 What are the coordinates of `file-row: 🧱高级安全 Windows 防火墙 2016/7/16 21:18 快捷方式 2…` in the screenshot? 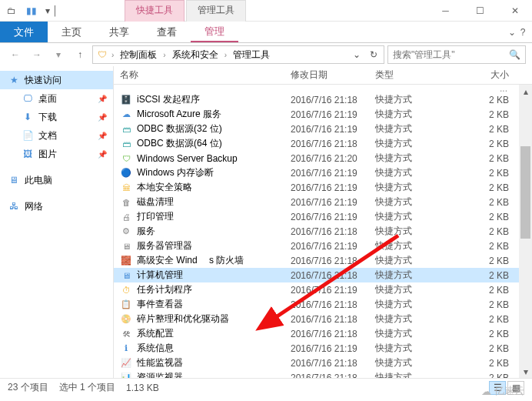 It's located at (323, 260).